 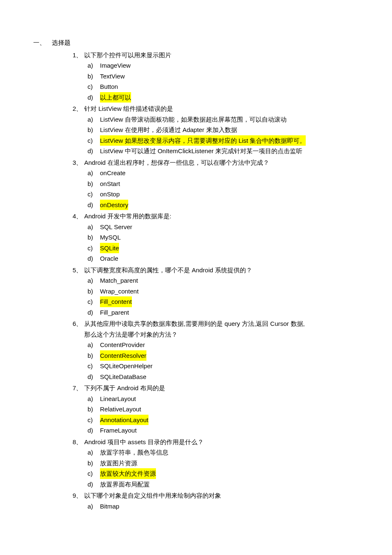 I want to click on question-number: 7、, so click(x=78, y=388).